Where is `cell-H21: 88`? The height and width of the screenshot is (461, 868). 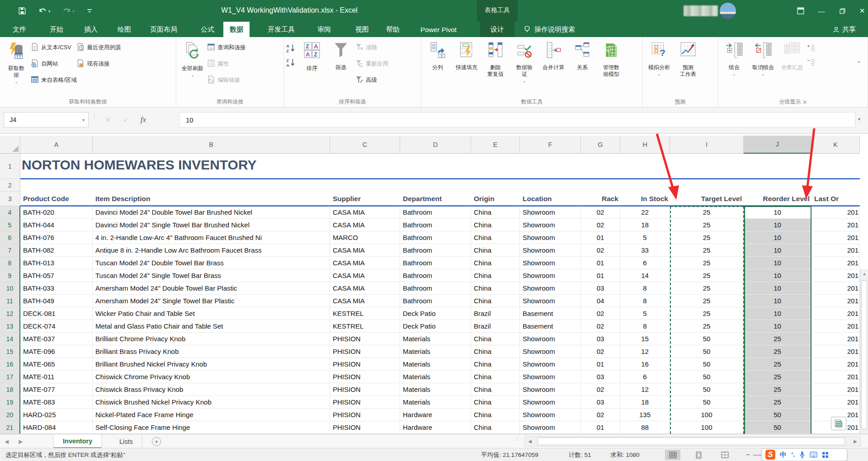
cell-H21: 88 is located at coordinates (645, 428).